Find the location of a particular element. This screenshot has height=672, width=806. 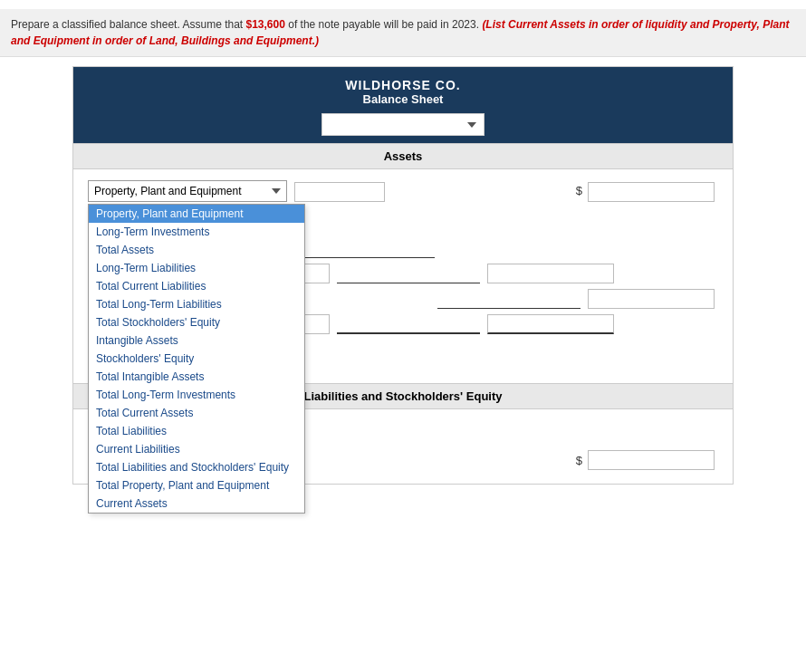

dropdown-option-ia: Intangible Assets is located at coordinates (197, 341).